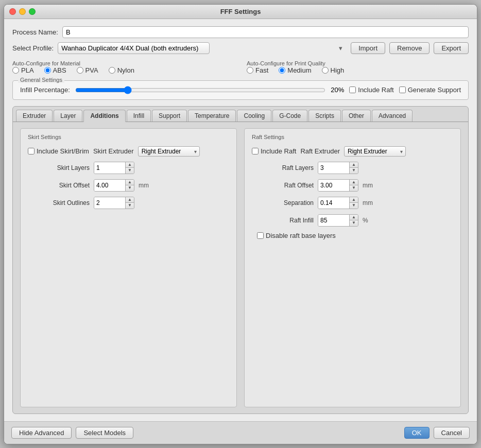 This screenshot has height=448, width=481. What do you see at coordinates (72, 433) in the screenshot?
I see `bottom-left-buttons: Hide Advanced Select Models` at bounding box center [72, 433].